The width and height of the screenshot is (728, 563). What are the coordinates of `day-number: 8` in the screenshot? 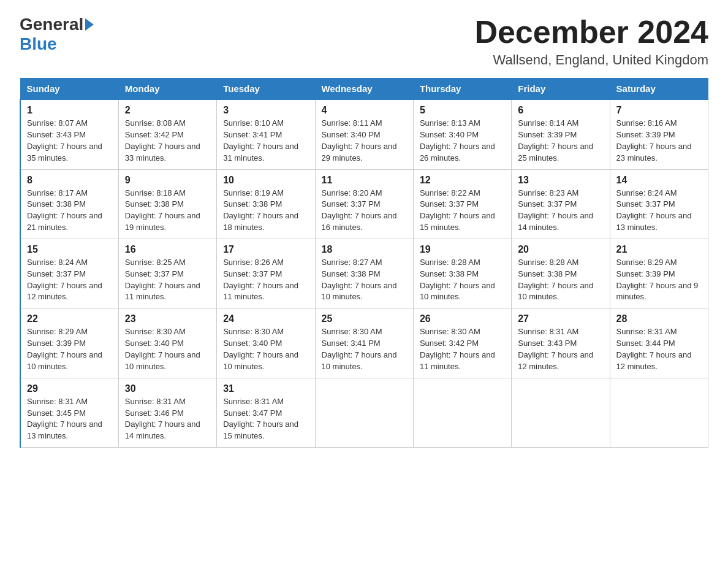 It's located at (70, 180).